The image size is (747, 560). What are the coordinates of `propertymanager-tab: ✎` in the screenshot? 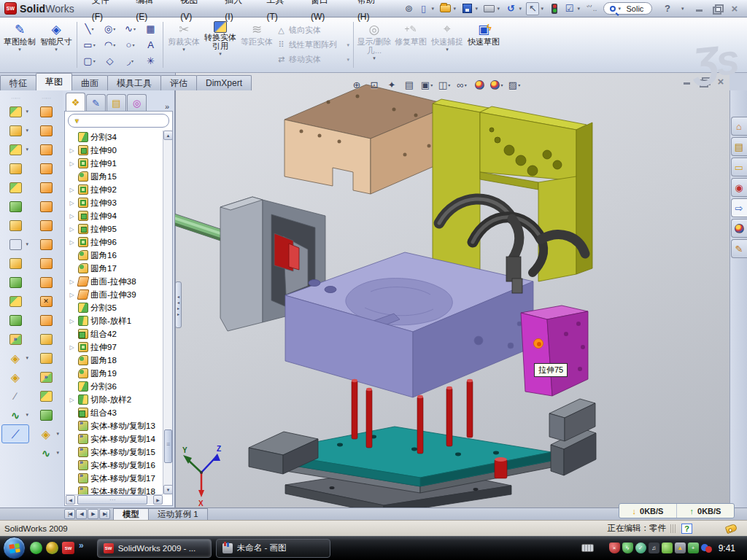 It's located at (96, 102).